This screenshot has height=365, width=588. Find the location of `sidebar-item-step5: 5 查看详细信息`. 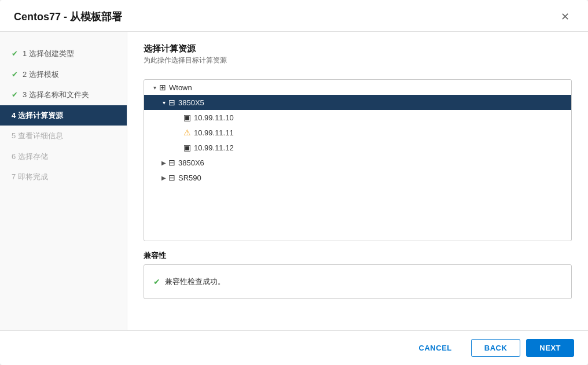

sidebar-item-step5: 5 查看详细信息 is located at coordinates (64, 136).